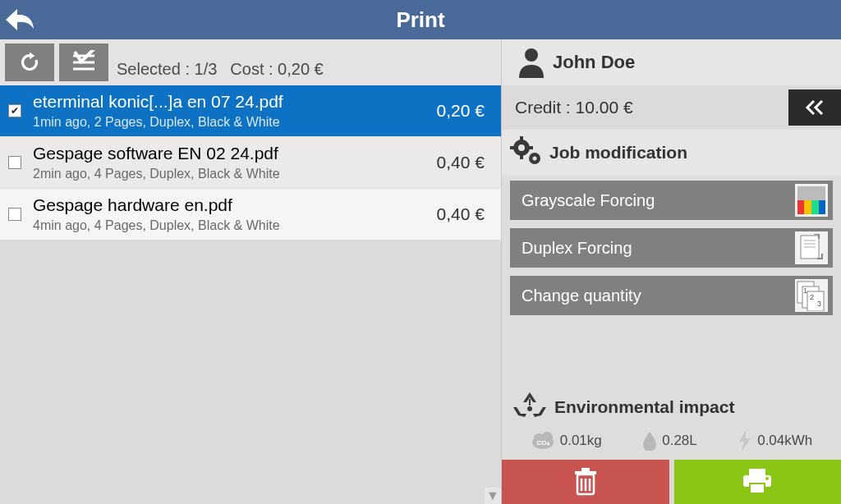  What do you see at coordinates (15, 111) in the screenshot?
I see `job-checkbox: ✔` at bounding box center [15, 111].